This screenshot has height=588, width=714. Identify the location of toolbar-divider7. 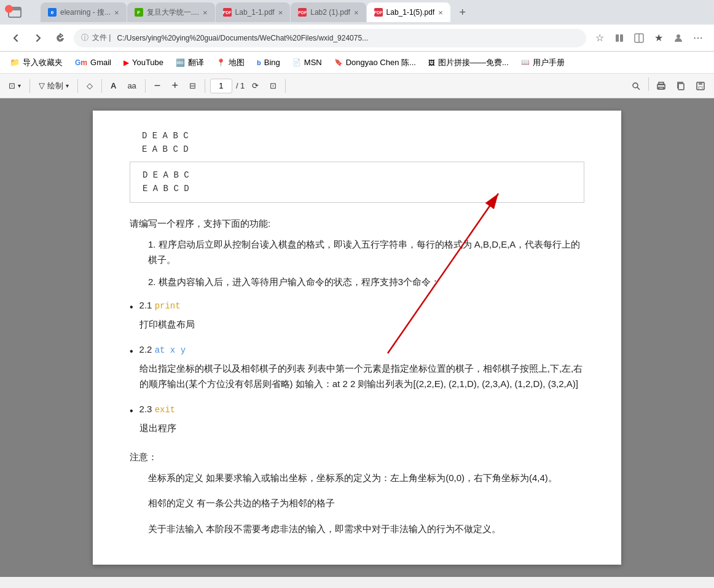
(649, 84).